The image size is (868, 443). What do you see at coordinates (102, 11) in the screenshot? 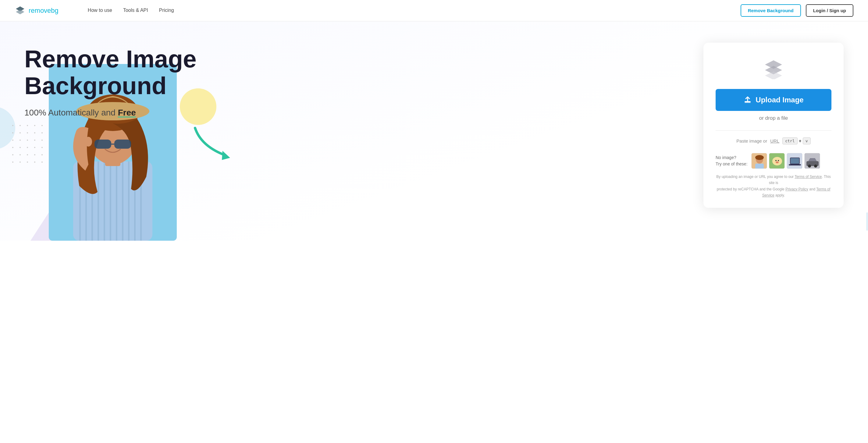
I see `nav-left: removebg How to use Tools & API Pricing` at bounding box center [102, 11].